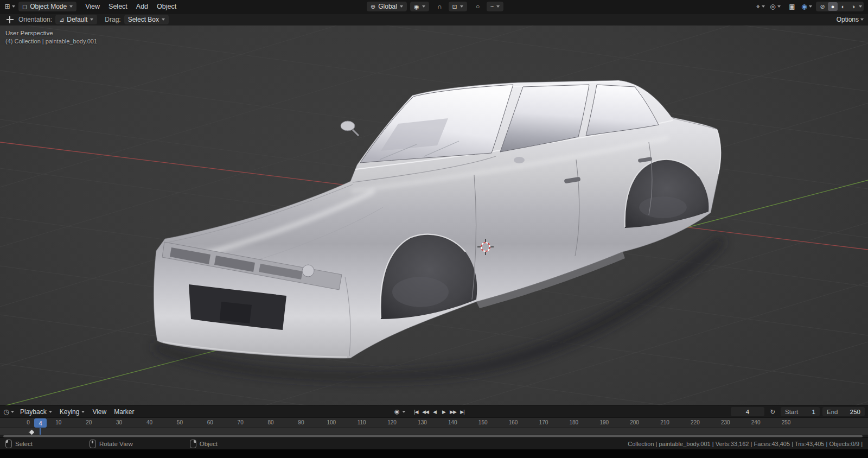 The height and width of the screenshot is (458, 868). Describe the element at coordinates (118, 7) in the screenshot. I see `menu-item: Select` at that location.